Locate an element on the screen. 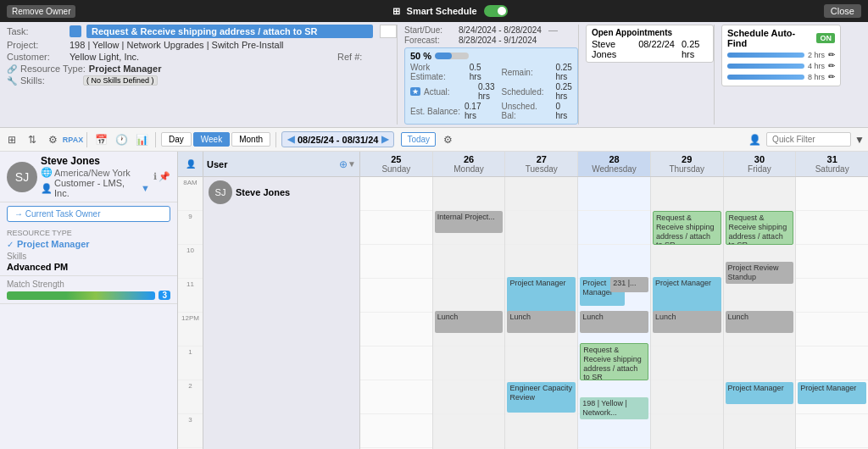 The image size is (868, 449). day-col-fri: Request & Receive shipping address / att… is located at coordinates (760, 313).